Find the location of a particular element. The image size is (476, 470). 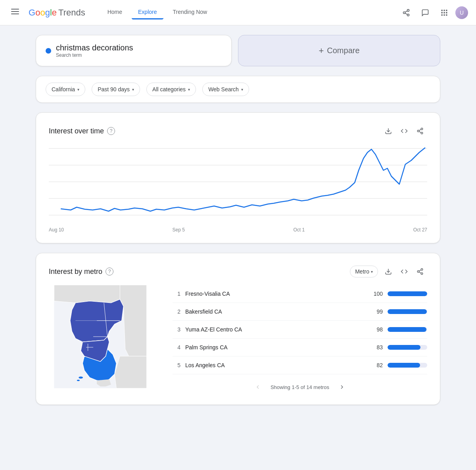

nav-explore: Explore is located at coordinates (148, 13).